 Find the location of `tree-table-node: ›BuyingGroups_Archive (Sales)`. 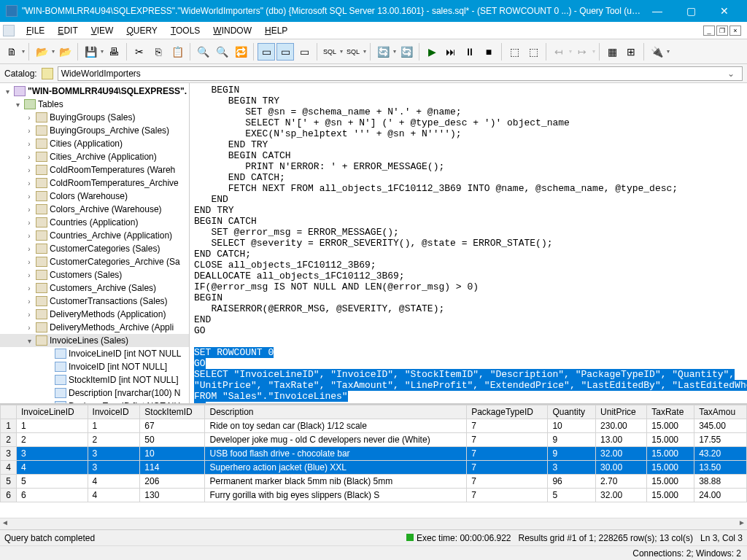

tree-table-node: ›BuyingGroups_Archive (Sales) is located at coordinates (95, 131).